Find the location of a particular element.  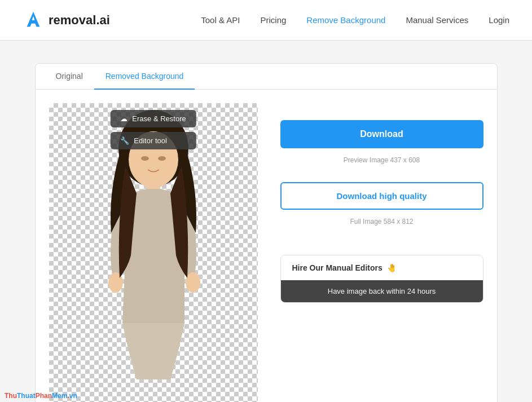

editor-tool-button: 🔧 Editor tool is located at coordinates (153, 141).